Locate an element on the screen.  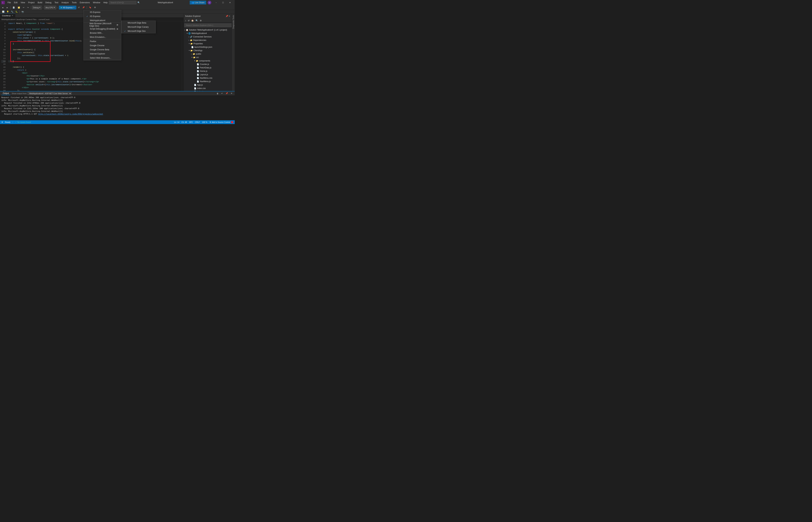
more-emulators-item: More Emulators... is located at coordinates (102, 37).